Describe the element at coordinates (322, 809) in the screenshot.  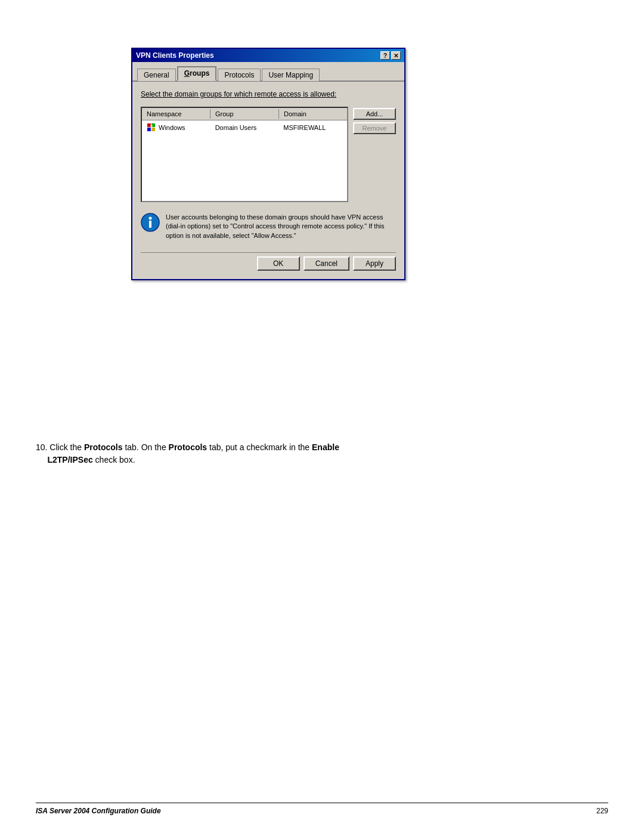
I see `footer: ISA Server 2004 Configuration Guide 229` at that location.